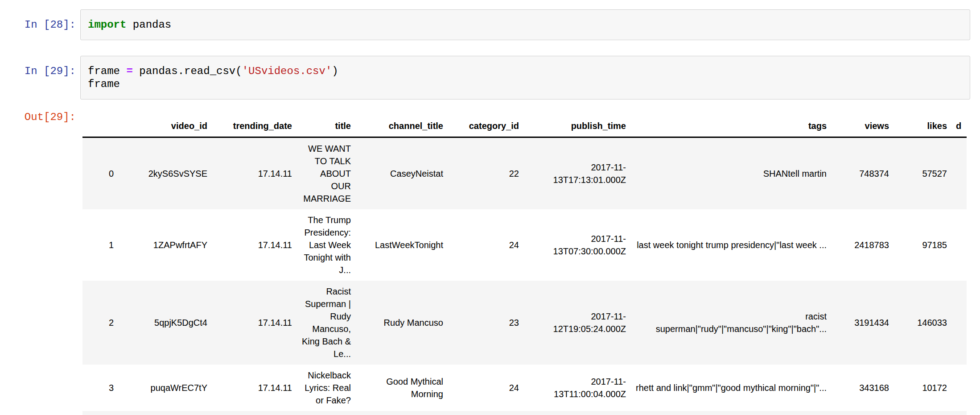  I want to click on column-header-title: title, so click(326, 126).